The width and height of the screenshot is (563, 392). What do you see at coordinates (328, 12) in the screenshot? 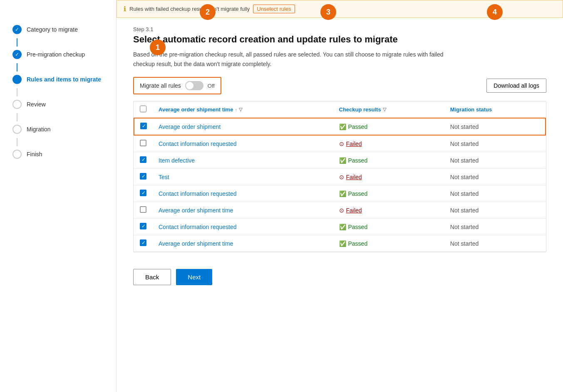
I see `annotation-3: 3` at bounding box center [328, 12].